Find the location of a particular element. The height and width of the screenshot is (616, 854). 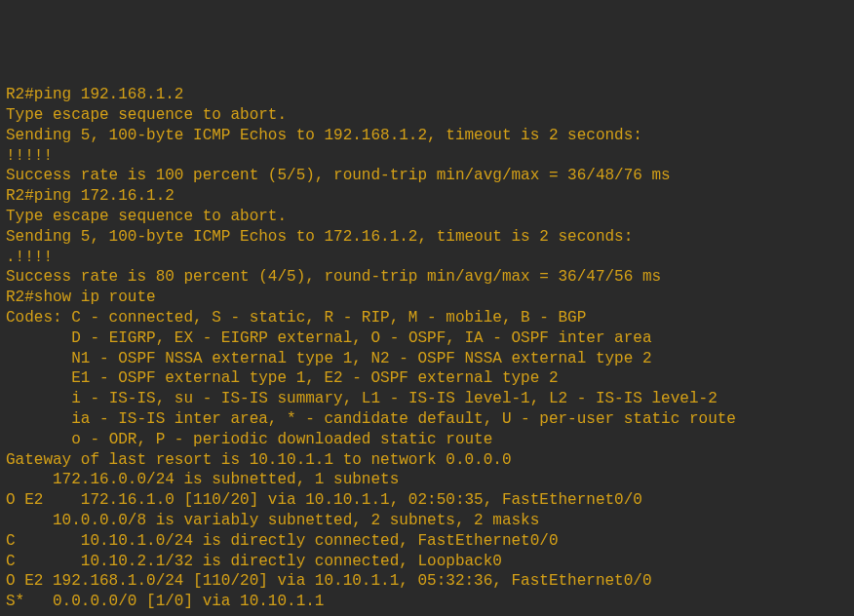

terminal-line: E1 - OSPF external type 1, E2 - OSPF ext… is located at coordinates (427, 378).